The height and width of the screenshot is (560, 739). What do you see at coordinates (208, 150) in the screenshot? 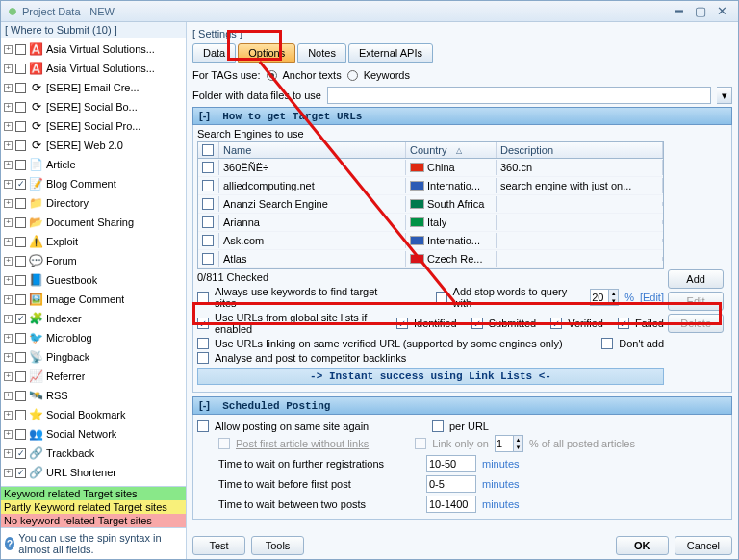
I see `select-all-checkbox` at bounding box center [208, 150].